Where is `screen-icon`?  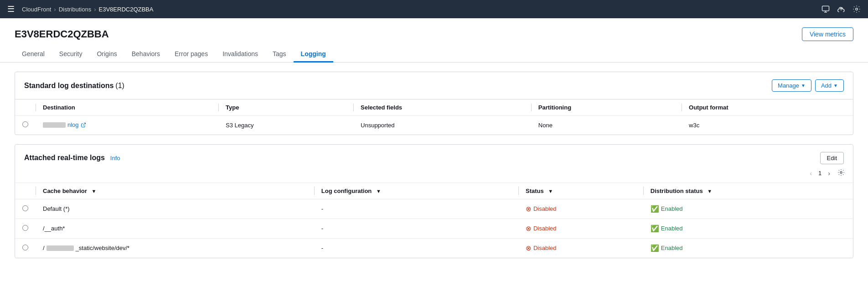 screen-icon is located at coordinates (826, 9).